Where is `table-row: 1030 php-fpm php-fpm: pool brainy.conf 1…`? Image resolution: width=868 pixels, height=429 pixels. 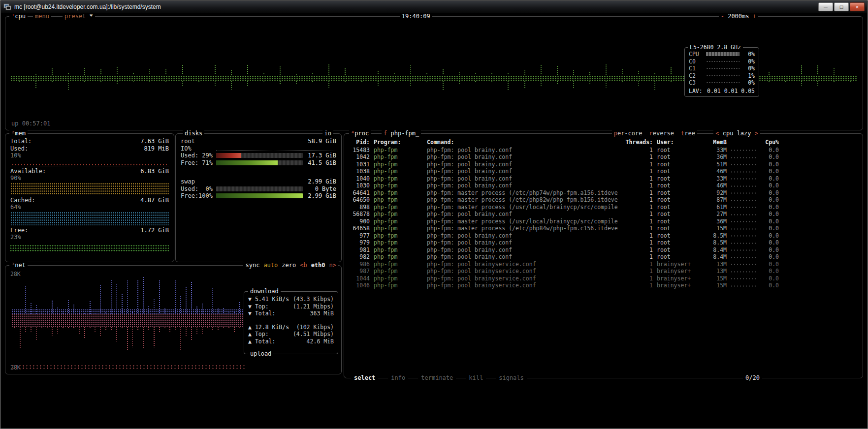
table-row: 1030 php-fpm php-fpm: pool brainy.conf 1… is located at coordinates (604, 186).